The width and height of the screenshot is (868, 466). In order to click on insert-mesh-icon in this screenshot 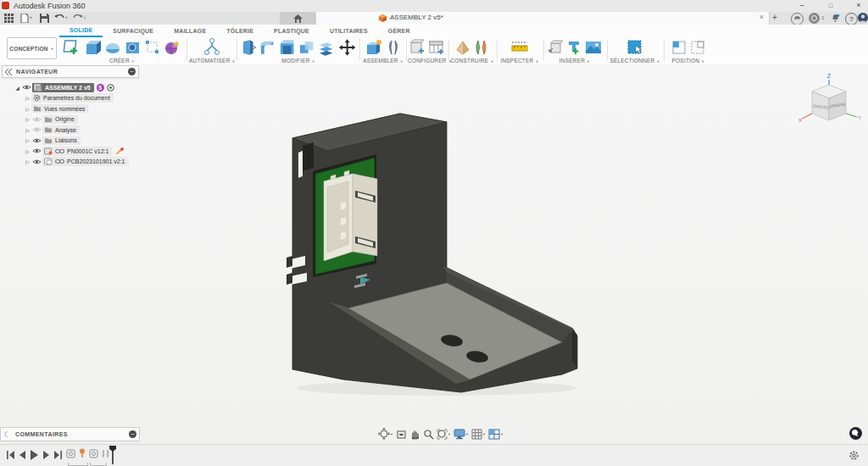, I will do `click(574, 47)`.